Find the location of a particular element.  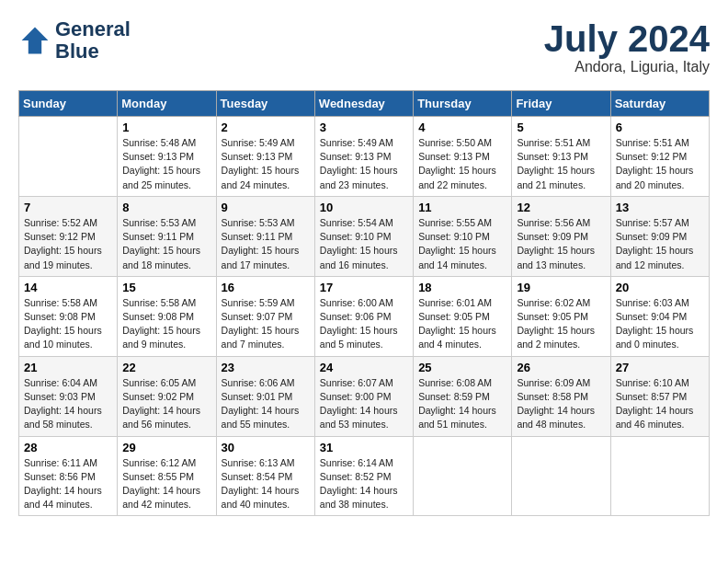

day-of-week-saturday: Saturday is located at coordinates (660, 104).